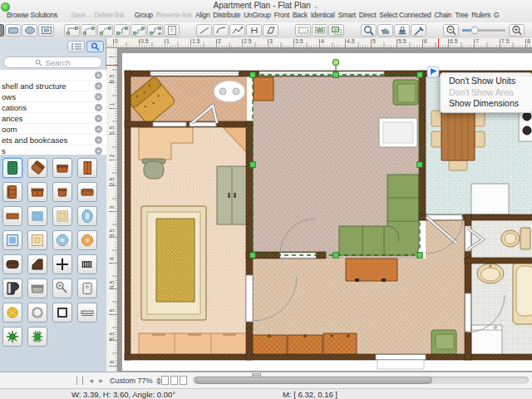  I want to click on bed, so click(174, 263).